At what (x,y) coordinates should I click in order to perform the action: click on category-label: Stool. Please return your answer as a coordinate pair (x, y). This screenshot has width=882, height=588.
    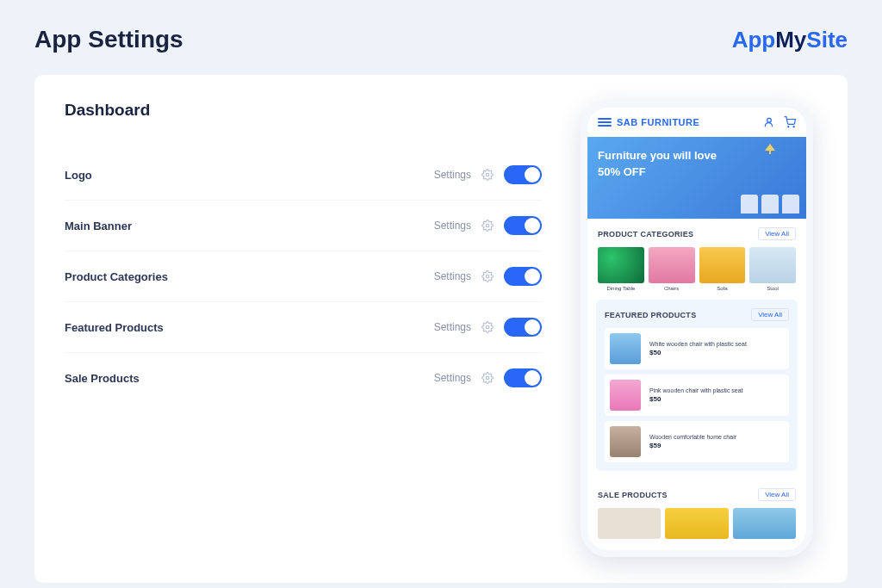
    Looking at the image, I should click on (773, 288).